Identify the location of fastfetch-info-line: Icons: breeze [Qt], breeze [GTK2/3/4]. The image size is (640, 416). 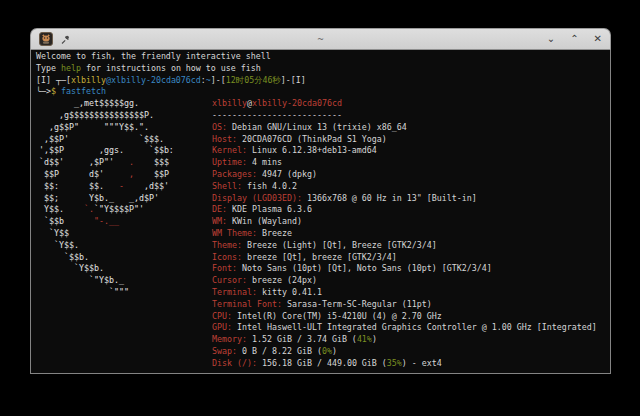
(411, 258).